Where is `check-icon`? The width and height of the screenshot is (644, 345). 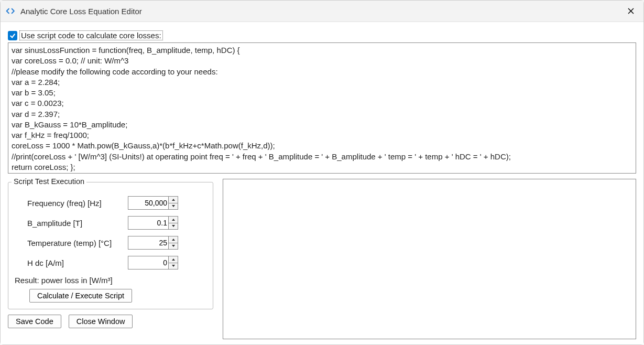
check-icon is located at coordinates (13, 36).